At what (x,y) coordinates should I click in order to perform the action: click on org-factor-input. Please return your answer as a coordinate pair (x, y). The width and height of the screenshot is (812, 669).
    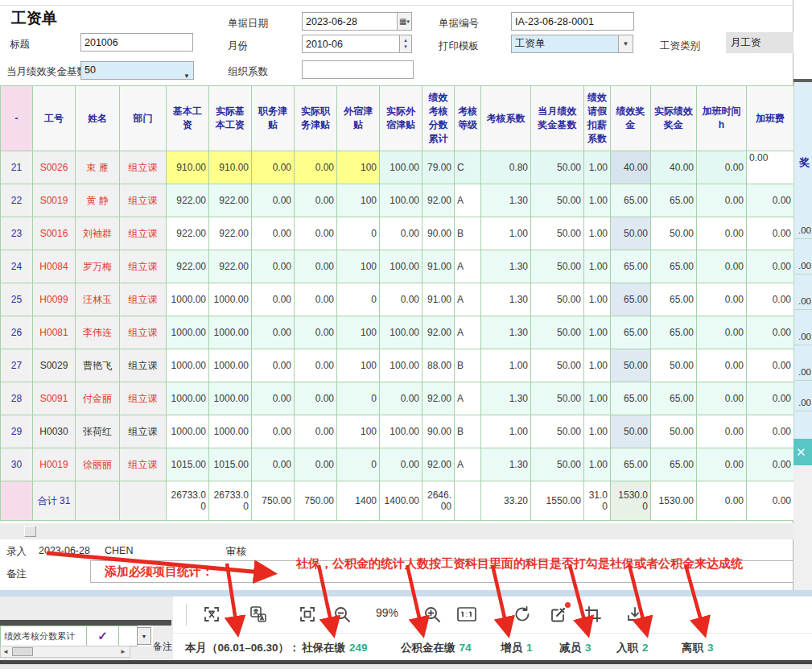
    Looking at the image, I should click on (357, 69).